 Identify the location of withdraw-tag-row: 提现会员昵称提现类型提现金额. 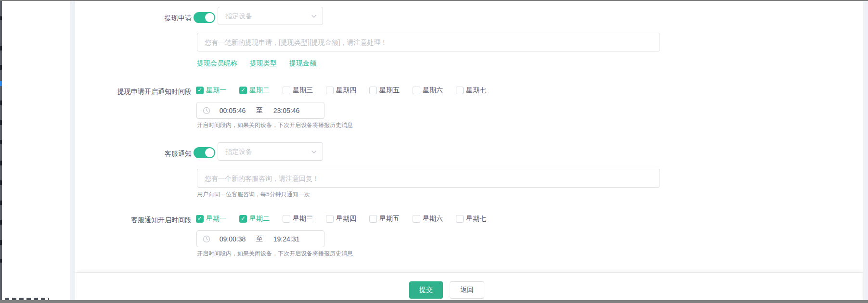
(257, 63).